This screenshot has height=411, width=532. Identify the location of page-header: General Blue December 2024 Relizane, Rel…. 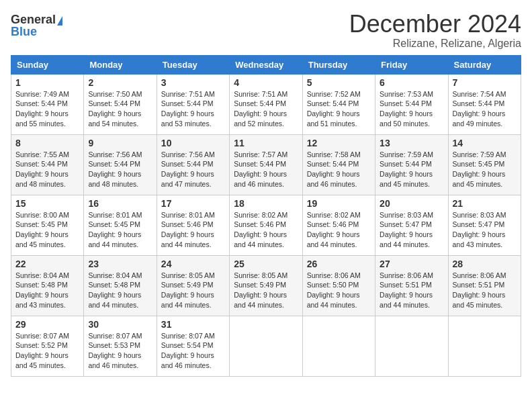
(266, 30).